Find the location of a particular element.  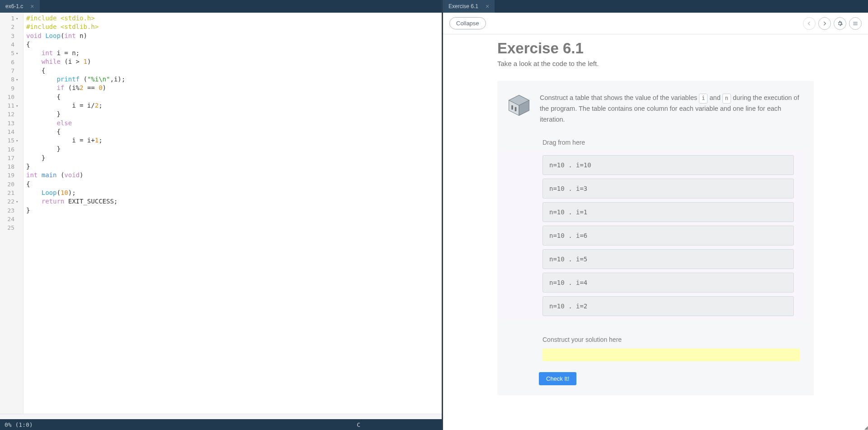

gear-icon is located at coordinates (840, 24).